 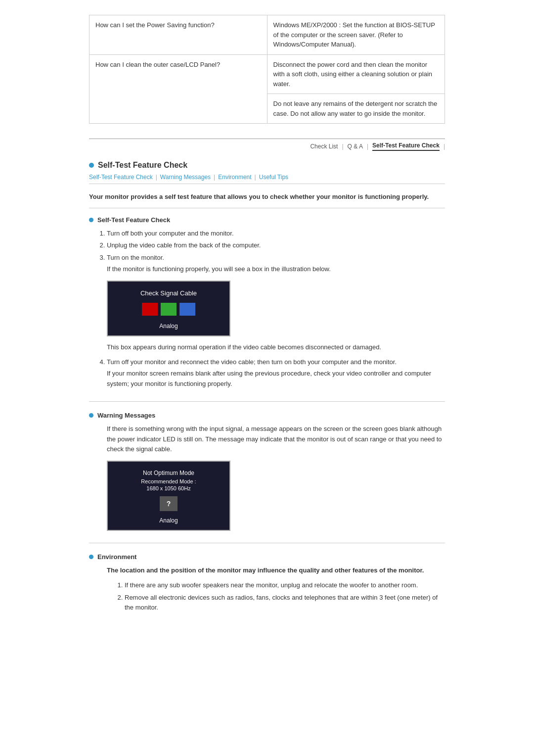 I want to click on environment-section: Environment The location and the positio…, so click(x=267, y=583).